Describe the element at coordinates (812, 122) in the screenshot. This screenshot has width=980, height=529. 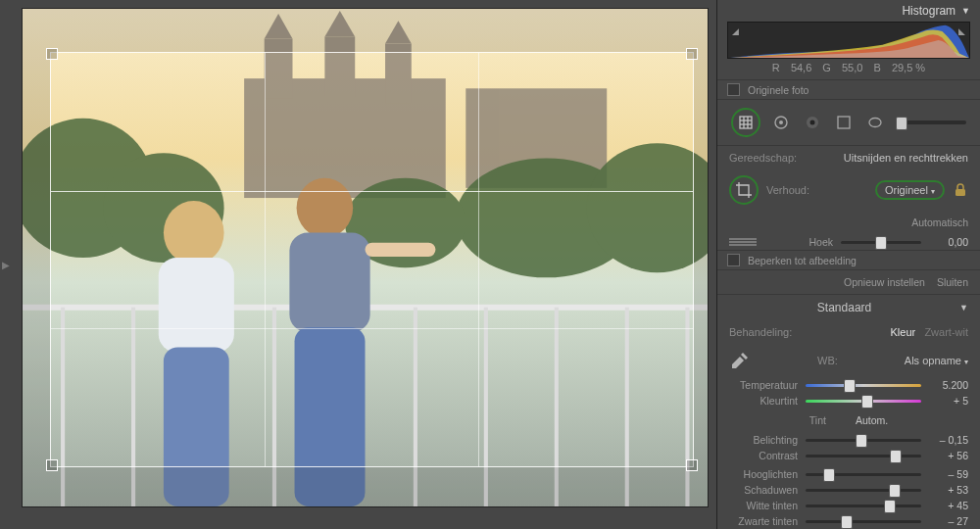
I see `redeye-tool-icon` at that location.